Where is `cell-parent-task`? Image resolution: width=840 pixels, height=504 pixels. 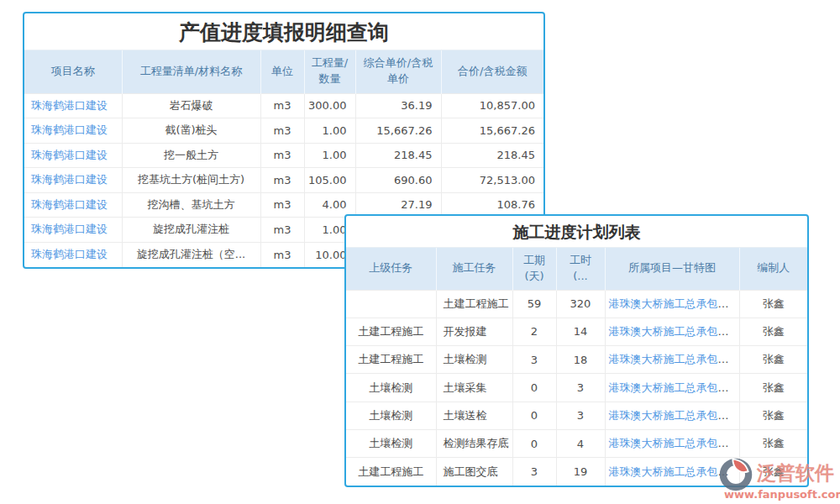
cell-parent-task is located at coordinates (391, 304).